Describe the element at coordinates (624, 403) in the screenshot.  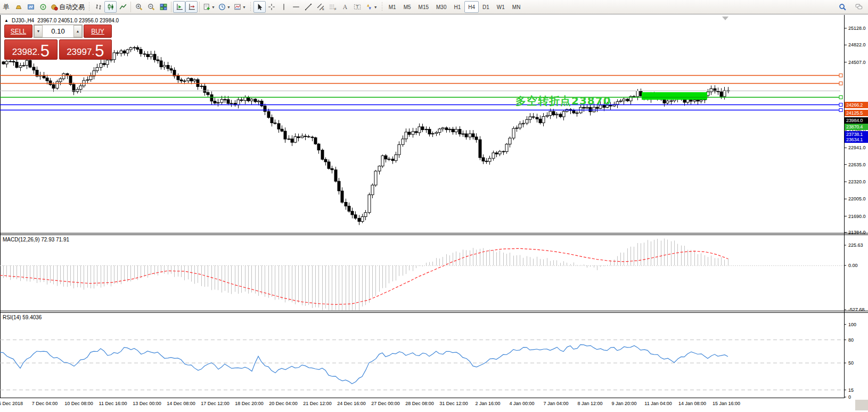
I see `time-axis-label: 9 Jan 20:00` at that location.